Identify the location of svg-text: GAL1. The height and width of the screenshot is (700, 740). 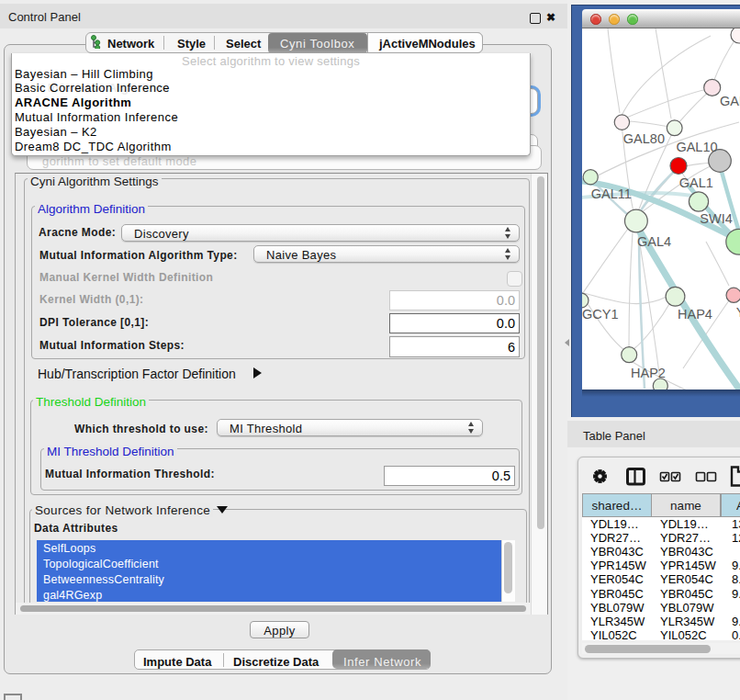
(696, 183).